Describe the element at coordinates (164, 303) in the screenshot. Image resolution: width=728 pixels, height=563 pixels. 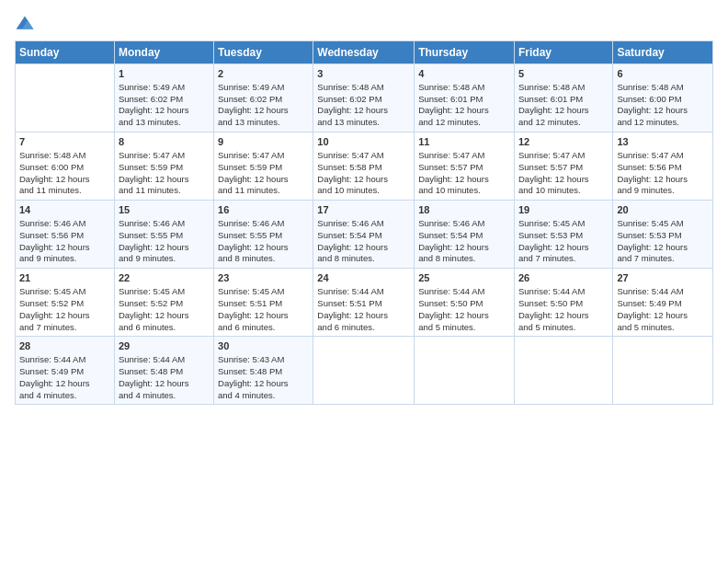
I see `calendar-cell: 22Sunrise: 5:45 AMSunset: 5:52 PMDayligh…` at that location.